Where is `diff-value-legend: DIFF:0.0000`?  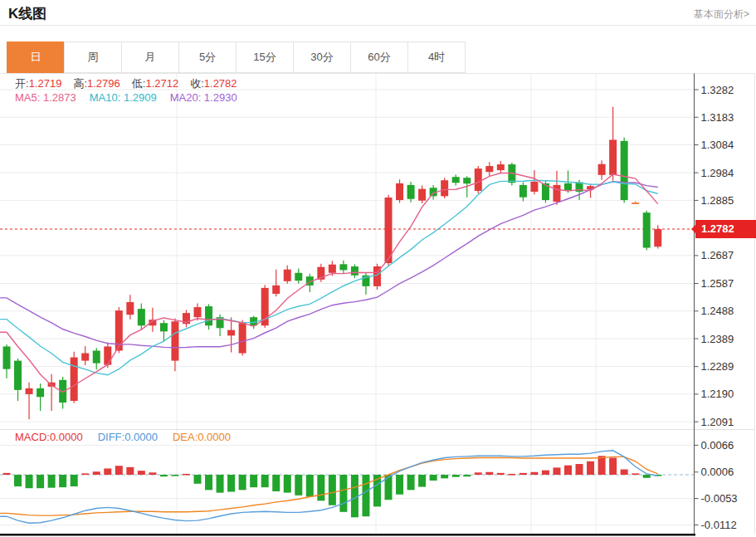 diff-value-legend: DIFF:0.0000 is located at coordinates (128, 437).